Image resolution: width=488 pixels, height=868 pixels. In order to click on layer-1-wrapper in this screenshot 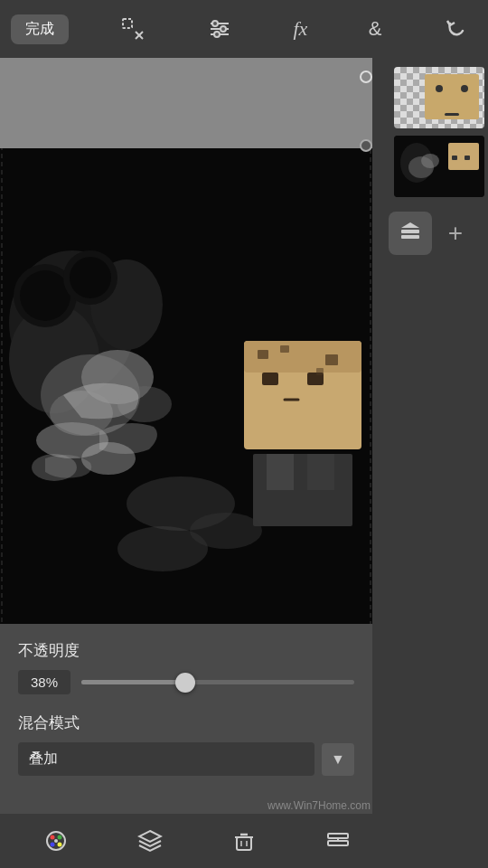, I will do `click(430, 98)`.